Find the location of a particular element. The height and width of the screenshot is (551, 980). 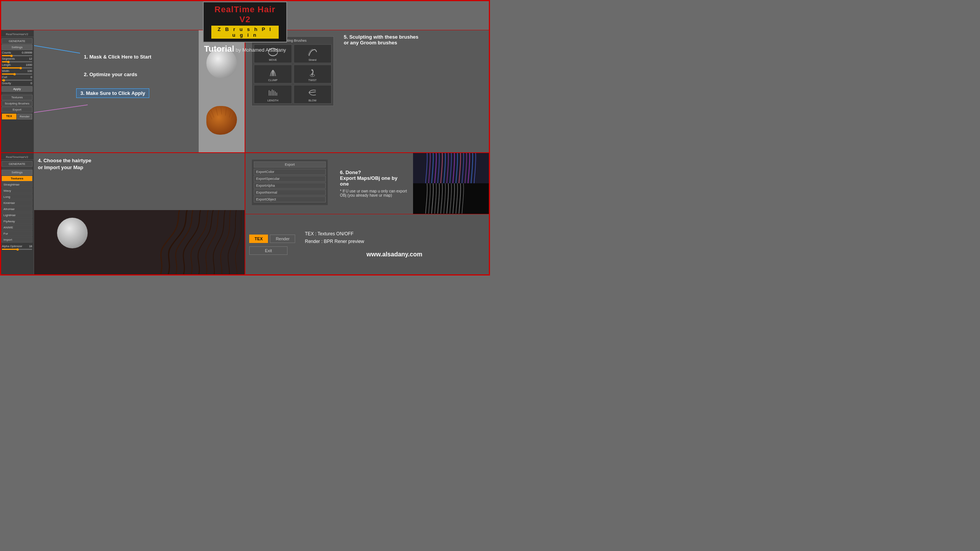

length-slider is located at coordinates (17, 68).